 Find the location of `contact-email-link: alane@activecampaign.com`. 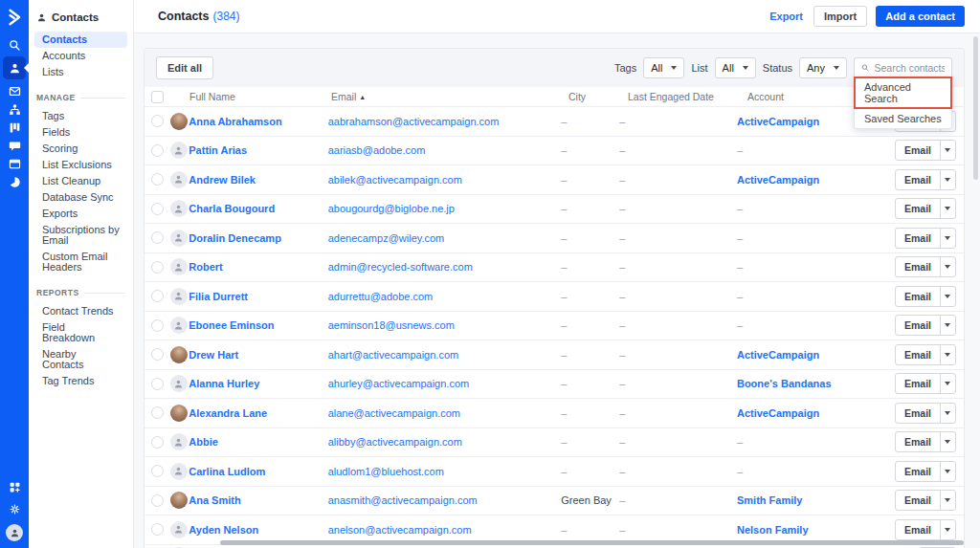

contact-email-link: alane@activecampaign.com is located at coordinates (394, 413).